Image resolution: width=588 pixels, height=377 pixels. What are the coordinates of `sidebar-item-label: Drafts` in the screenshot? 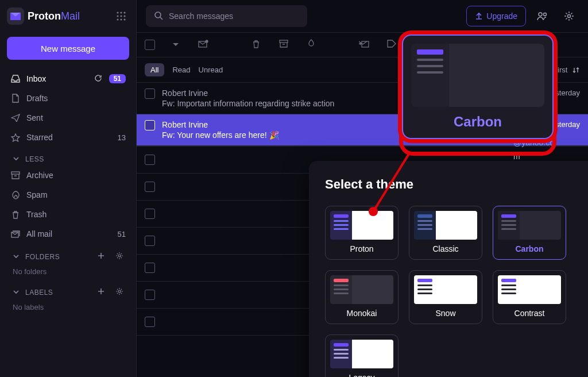 It's located at (37, 98).